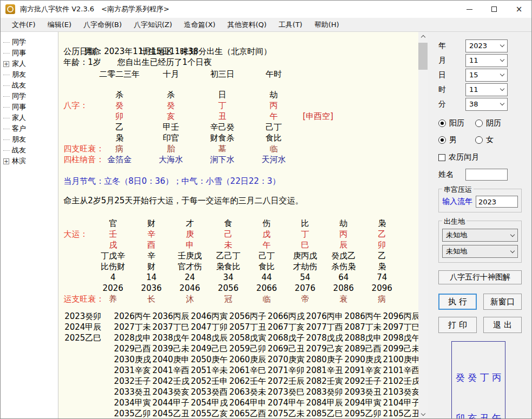 The height and width of the screenshot is (419, 532). Describe the element at coordinates (274, 95) in the screenshot. I see `pillar-cell: 劫` at that location.